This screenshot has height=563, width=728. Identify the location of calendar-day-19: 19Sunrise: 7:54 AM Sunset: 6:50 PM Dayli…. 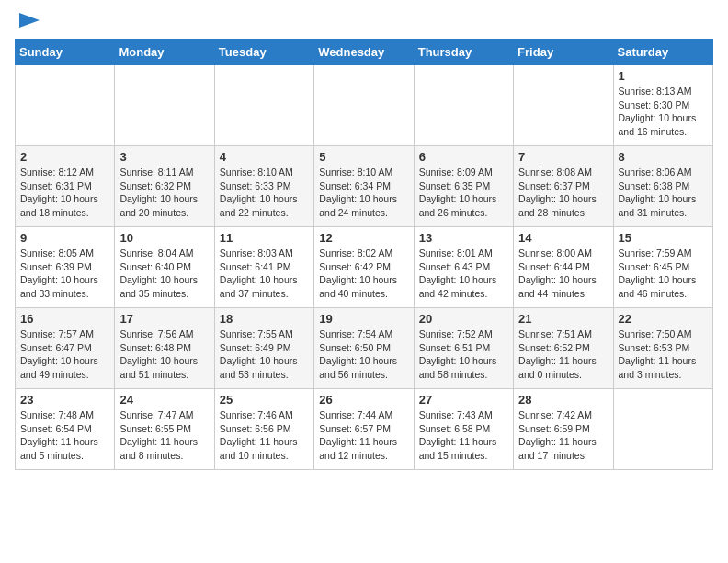
(364, 349).